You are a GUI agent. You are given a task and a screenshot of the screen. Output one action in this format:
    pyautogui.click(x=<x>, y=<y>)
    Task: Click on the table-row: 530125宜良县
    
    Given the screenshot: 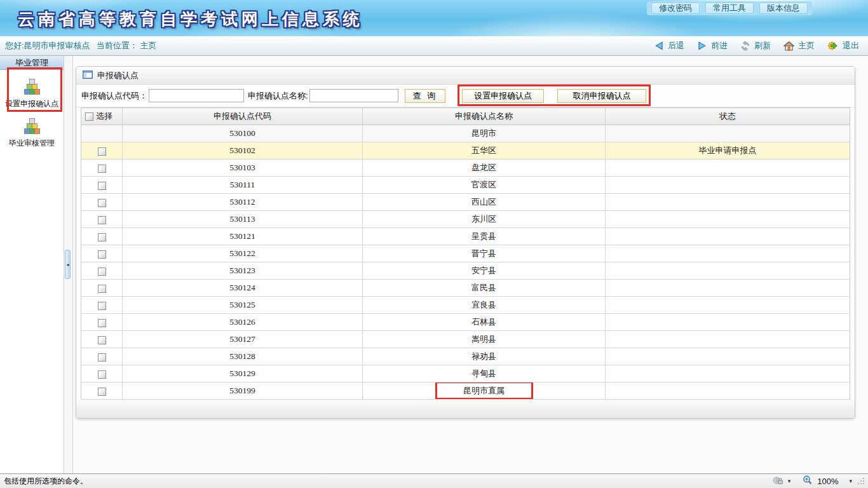 What is the action you would take?
    pyautogui.click(x=466, y=305)
    